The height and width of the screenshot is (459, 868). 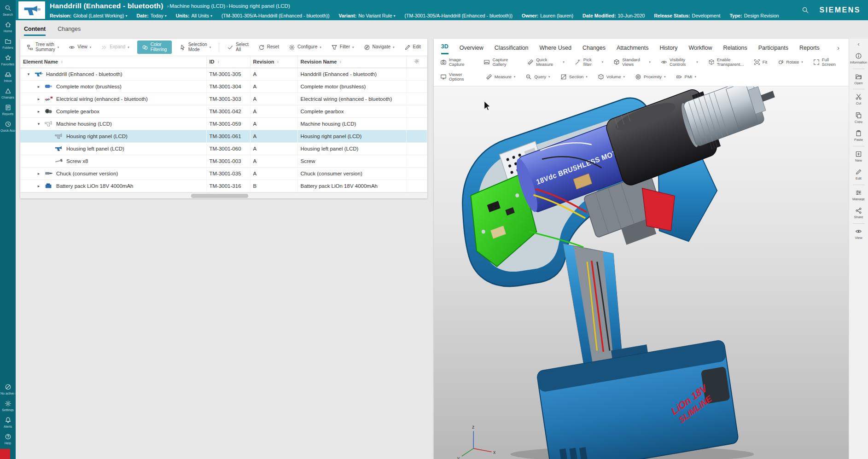 I want to click on table-settings-gear, so click(x=416, y=62).